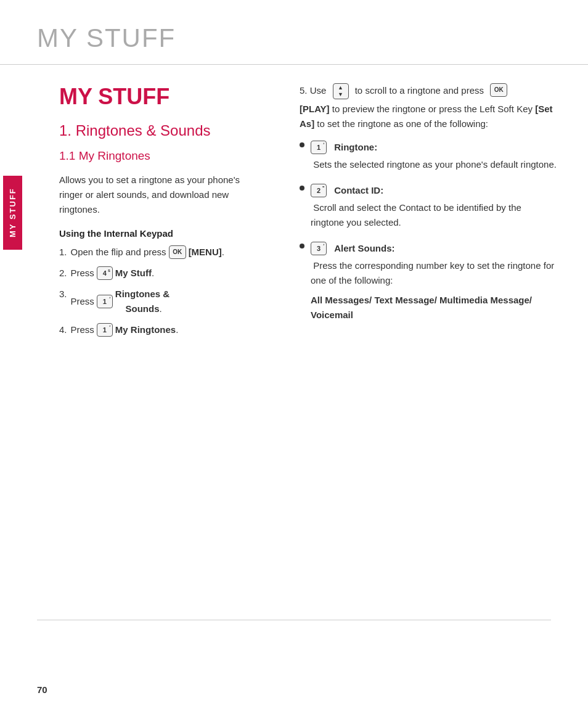  What do you see at coordinates (434, 156) in the screenshot?
I see `bullet-1-content: 1ʼ Ringtone: Sets the selected ringtone …` at bounding box center [434, 156].